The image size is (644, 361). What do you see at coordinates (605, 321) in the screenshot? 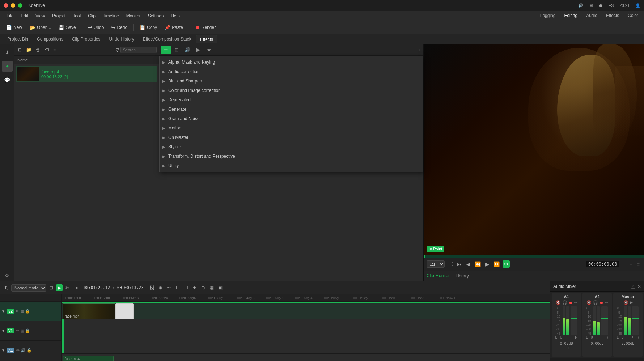
I see `a2-fader` at bounding box center [605, 321].